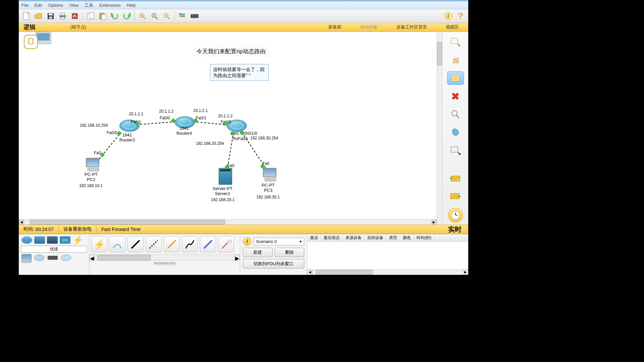  What do you see at coordinates (424, 238) in the screenshot?
I see `col-time: 时间(秒)` at bounding box center [424, 238].